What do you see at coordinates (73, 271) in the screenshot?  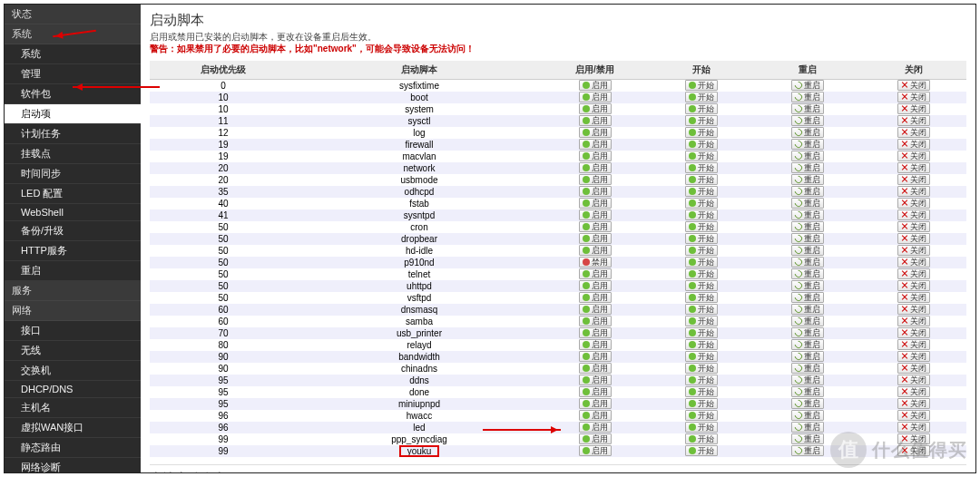 I see `sidebar-item: 重启` at bounding box center [73, 271].